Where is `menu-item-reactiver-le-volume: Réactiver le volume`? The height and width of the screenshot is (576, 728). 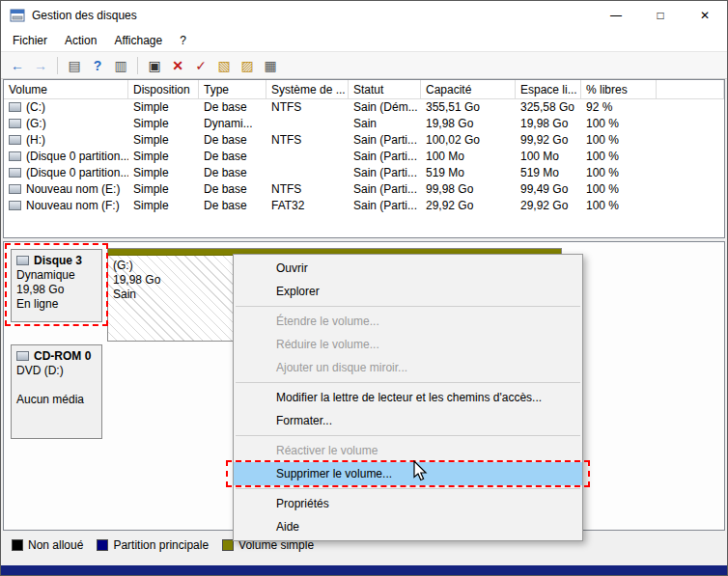
menu-item-reactiver-le-volume: Réactiver le volume is located at coordinates (407, 451).